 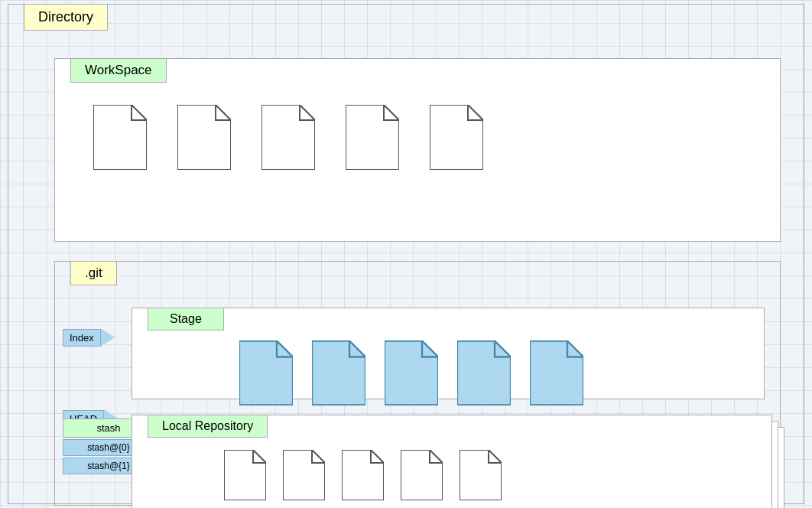 What do you see at coordinates (119, 70) in the screenshot?
I see `workspace-label: WorkSpace` at bounding box center [119, 70].